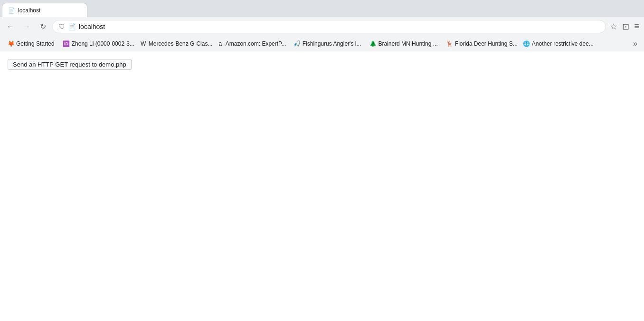 The image size is (644, 321). Describe the element at coordinates (256, 44) in the screenshot. I see `bookmark-label-amazon: Amazon.com: ExpertP...` at that location.